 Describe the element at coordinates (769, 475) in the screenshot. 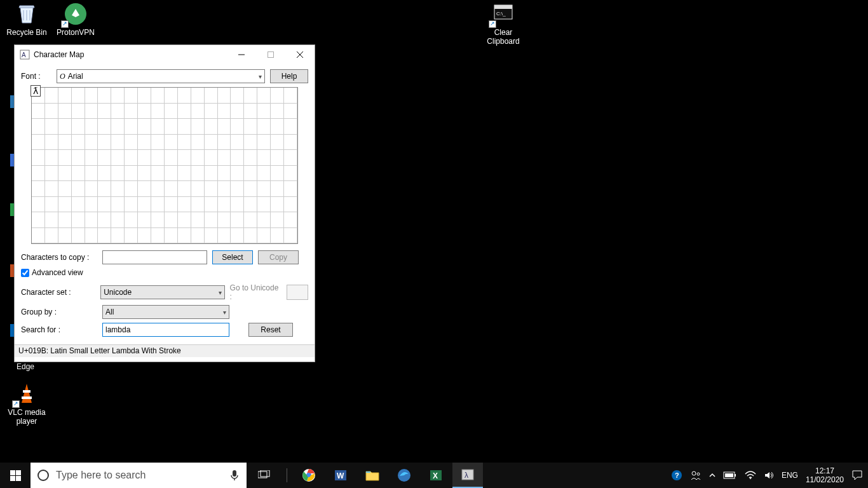

I see `volume-icon` at that location.